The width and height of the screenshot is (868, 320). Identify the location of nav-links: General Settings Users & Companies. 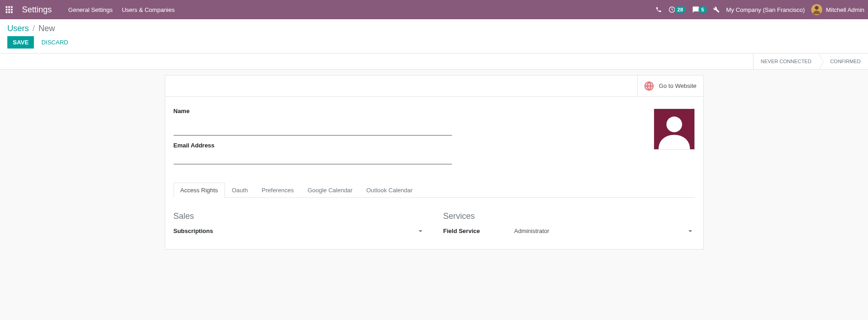
(121, 10).